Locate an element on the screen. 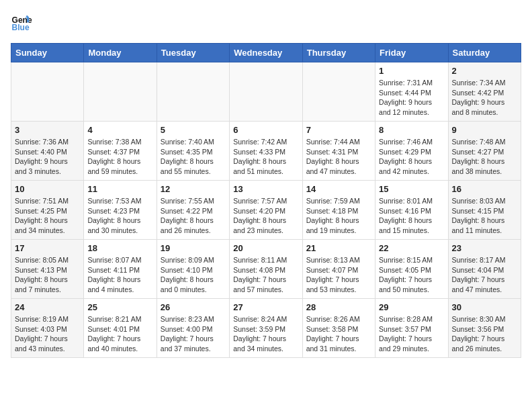 This screenshot has width=532, height=411. calendar-day-cell: 2Sunrise: 7:34 AMSunset: 4:42 PMDaylight… is located at coordinates (484, 92).